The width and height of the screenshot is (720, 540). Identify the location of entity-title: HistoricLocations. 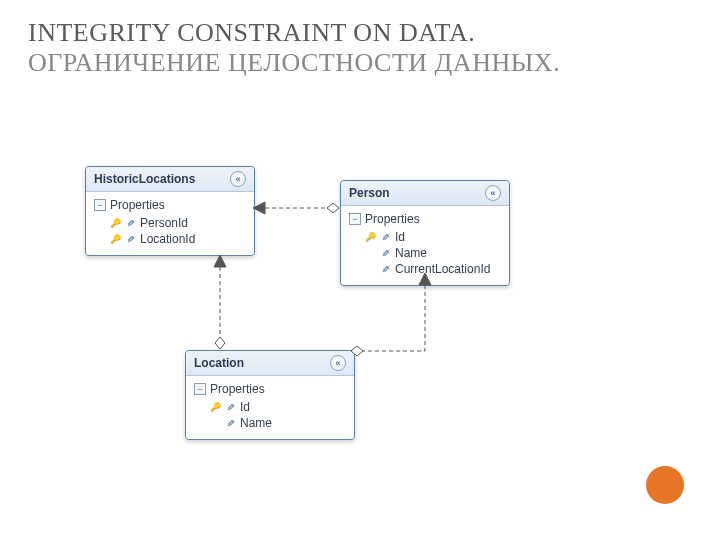
(144, 179).